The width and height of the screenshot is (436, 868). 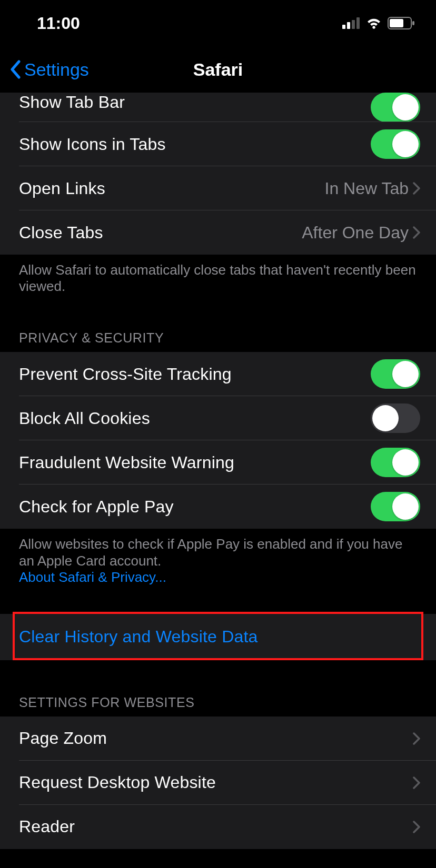 What do you see at coordinates (218, 374) in the screenshot?
I see `row-prevent-cross-site-tracking: Prevent Cross-Site Tracking` at bounding box center [218, 374].